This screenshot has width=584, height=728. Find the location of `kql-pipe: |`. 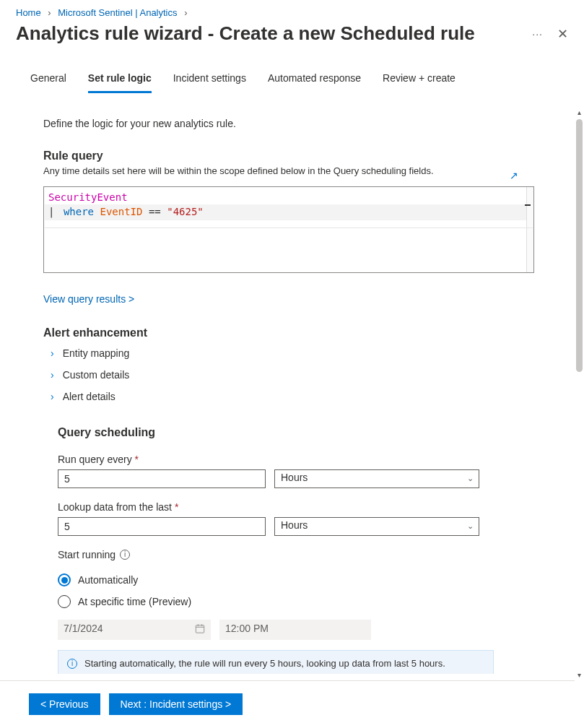

kql-pipe: | is located at coordinates (51, 212).